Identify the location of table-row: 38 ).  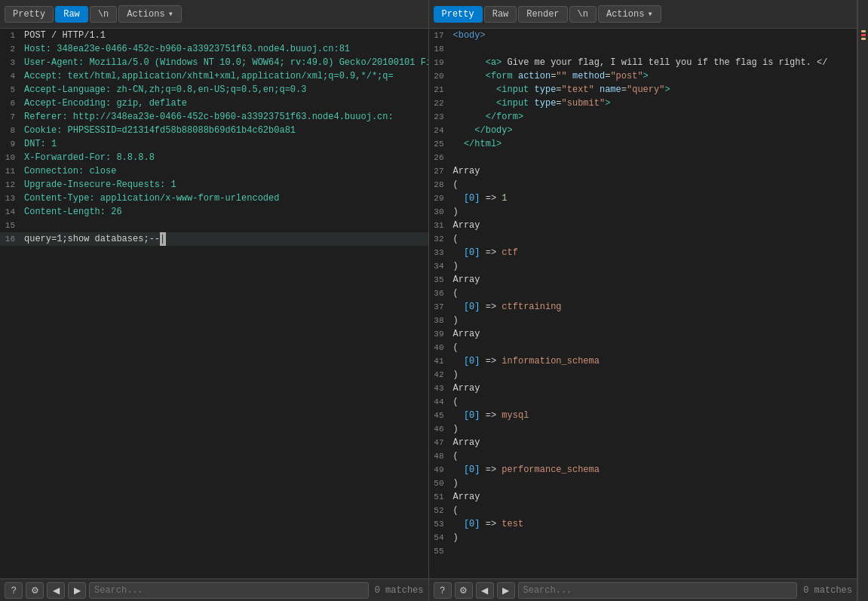
(643, 320).